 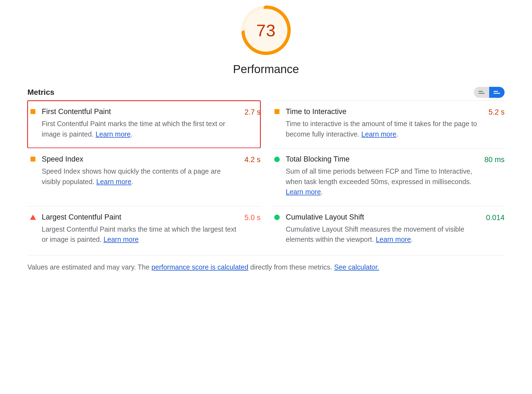 What do you see at coordinates (489, 92) in the screenshot?
I see `view-toggle` at bounding box center [489, 92].